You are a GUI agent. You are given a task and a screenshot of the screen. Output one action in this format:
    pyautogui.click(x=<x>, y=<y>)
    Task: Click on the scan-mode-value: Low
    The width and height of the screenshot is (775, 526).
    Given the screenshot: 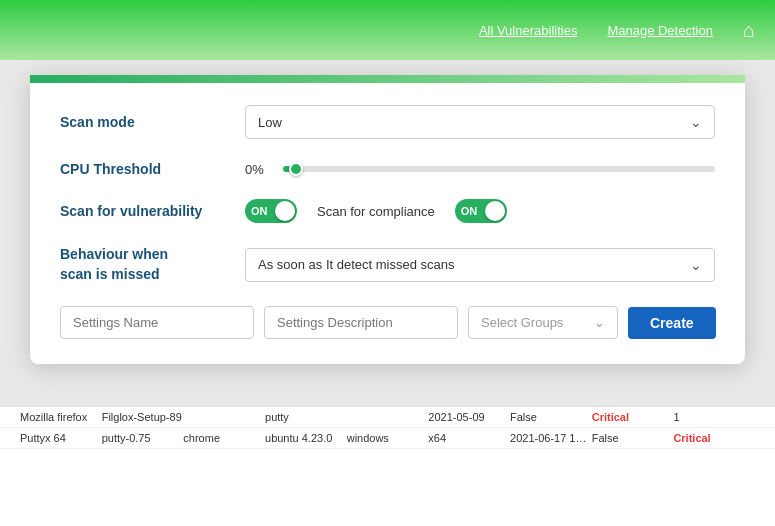 What is the action you would take?
    pyautogui.click(x=270, y=122)
    